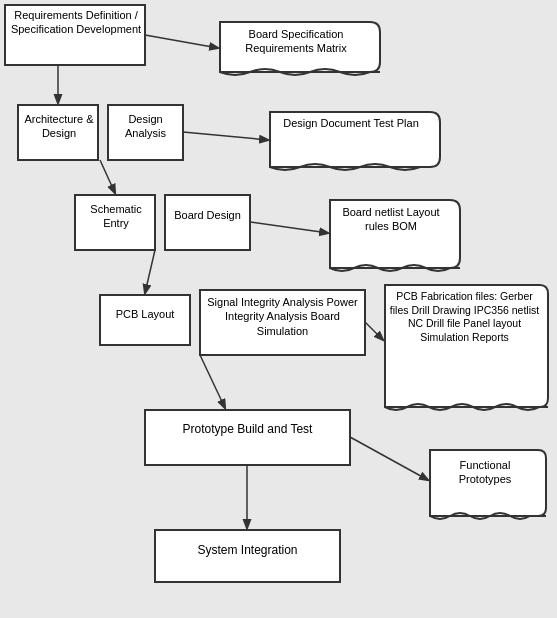 This screenshot has width=557, height=618. Describe the element at coordinates (282, 316) in the screenshot. I see `signal-integrity-label: Signal Integrity Analysis Power Integrit…` at that location.